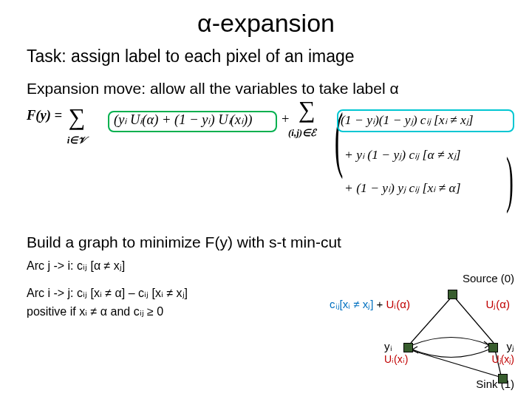 The image size is (532, 399). What do you see at coordinates (266, 266) in the screenshot?
I see `arc-j-to-i: Arc j -> i: cᵢⱼ [α ≠ xⱼ]` at bounding box center [266, 266].